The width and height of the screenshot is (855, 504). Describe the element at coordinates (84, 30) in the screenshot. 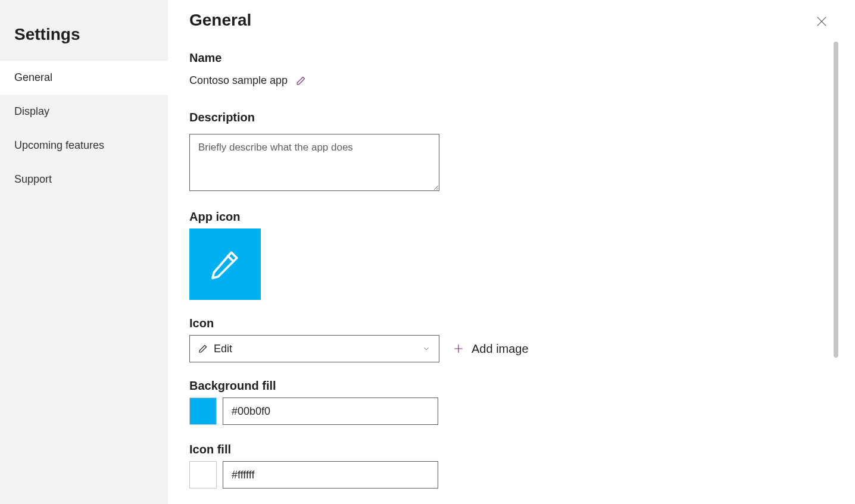

I see `sidebar-title: Settings` at that location.